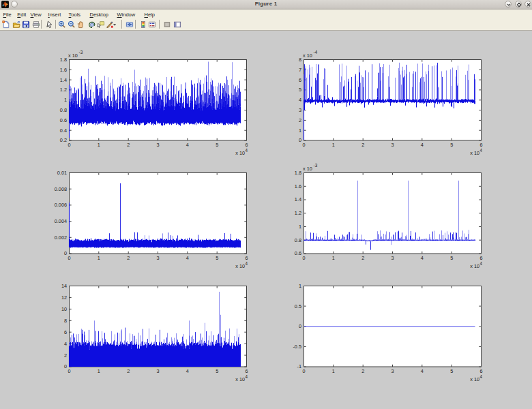 Image resolution: width=532 pixels, height=409 pixels. Describe the element at coordinates (64, 309) in the screenshot. I see `svg-text: 10` at that location.